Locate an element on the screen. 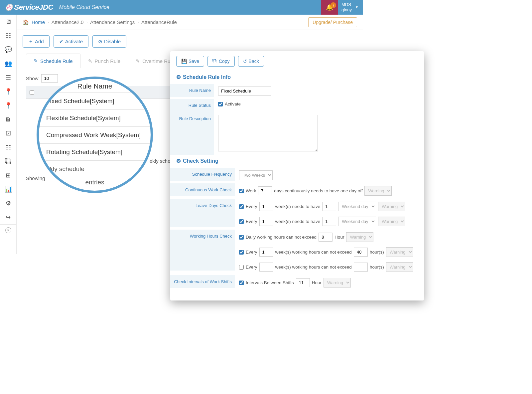  copy-button: ⿻Copy is located at coordinates (221, 61).